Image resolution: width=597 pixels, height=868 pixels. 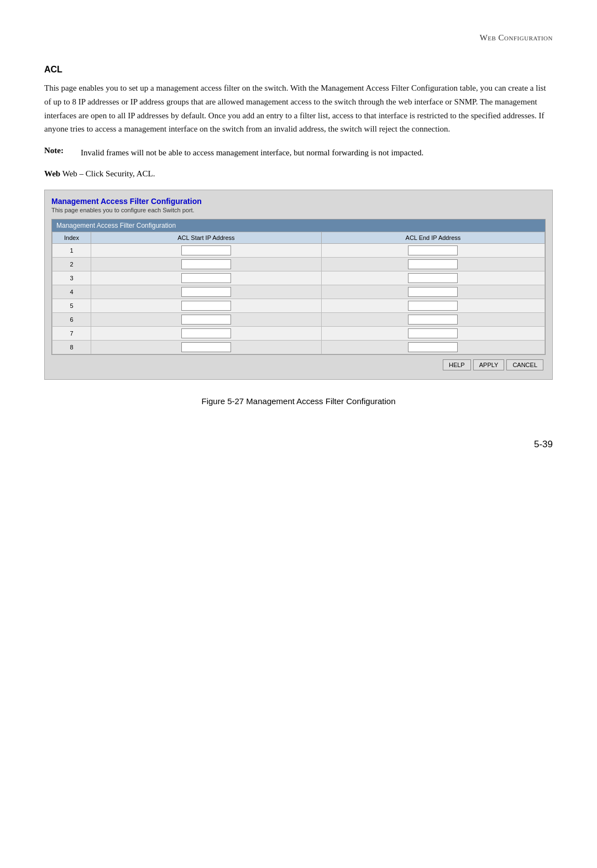 I want to click on row-index: 3, so click(x=72, y=279).